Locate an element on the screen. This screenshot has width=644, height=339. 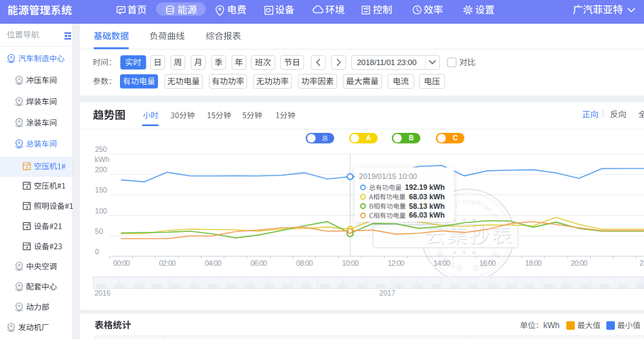
svg-text: 20:00 is located at coordinates (579, 263).